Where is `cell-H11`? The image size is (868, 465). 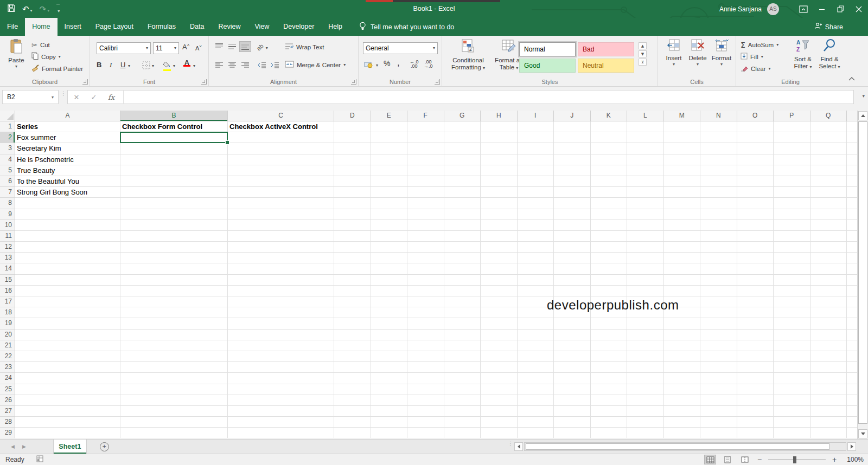
cell-H11 is located at coordinates (499, 236).